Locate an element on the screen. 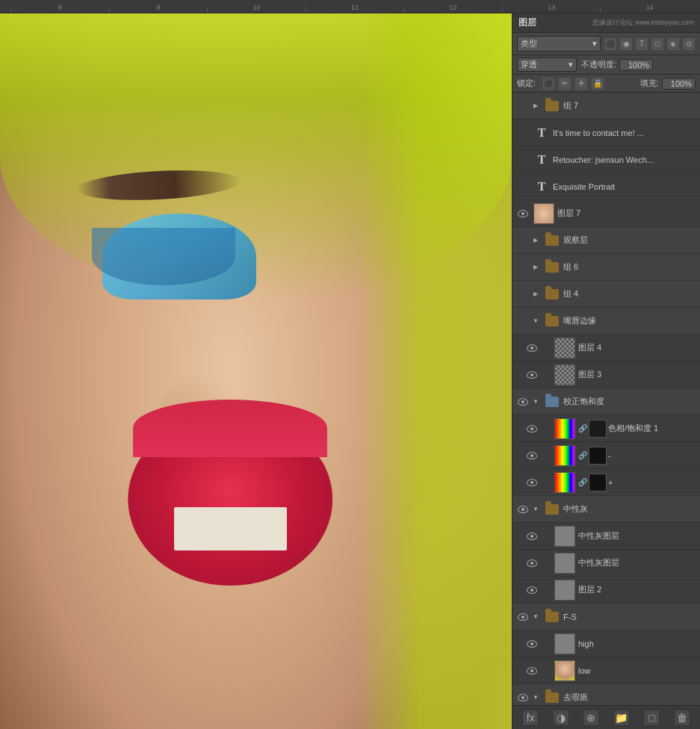  layer-name-neutral-gray-2: 中性灰图层 is located at coordinates (638, 563).